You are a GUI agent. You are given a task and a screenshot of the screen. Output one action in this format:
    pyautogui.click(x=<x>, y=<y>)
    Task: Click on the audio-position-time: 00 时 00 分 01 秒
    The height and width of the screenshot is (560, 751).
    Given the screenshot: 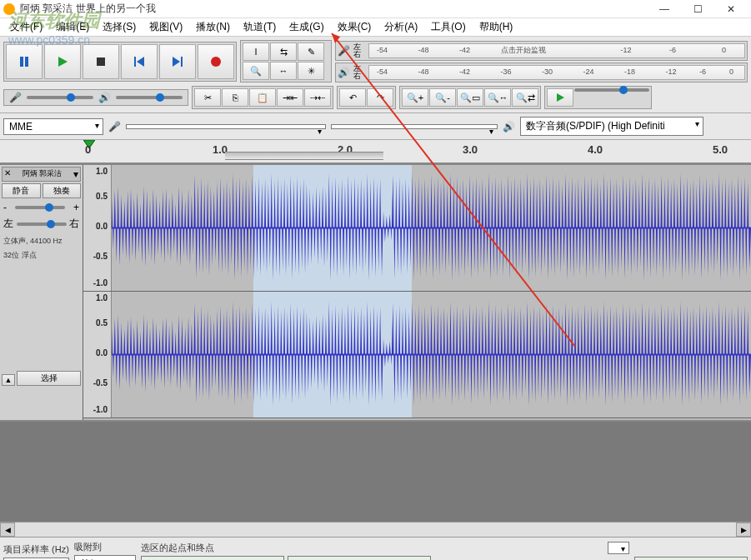 What is the action you would take?
    pyautogui.click(x=691, y=558)
    